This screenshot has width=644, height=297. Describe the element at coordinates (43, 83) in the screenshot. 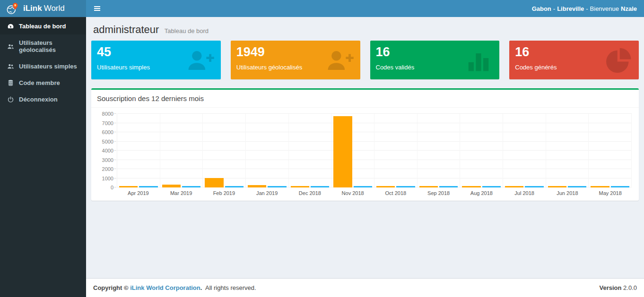

I see `sidebar-item-code-membre: Code membre` at that location.